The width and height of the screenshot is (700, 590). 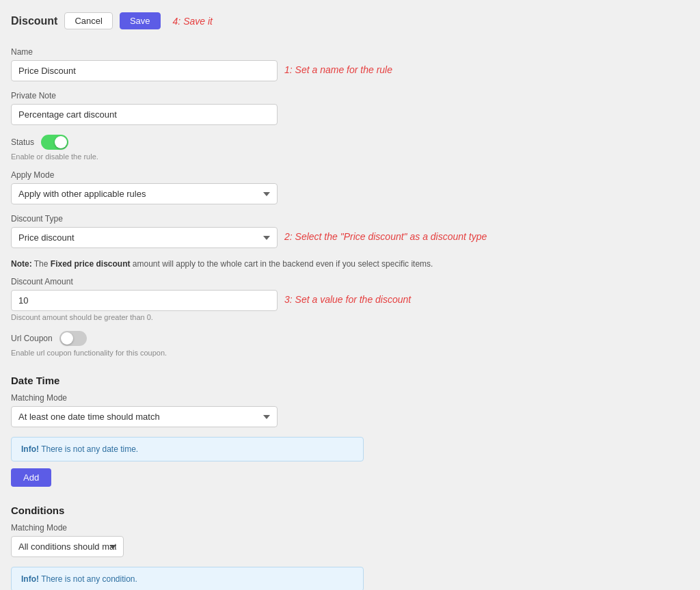 What do you see at coordinates (350, 148) in the screenshot?
I see `status-group: Status Enable or disable the rule.` at bounding box center [350, 148].